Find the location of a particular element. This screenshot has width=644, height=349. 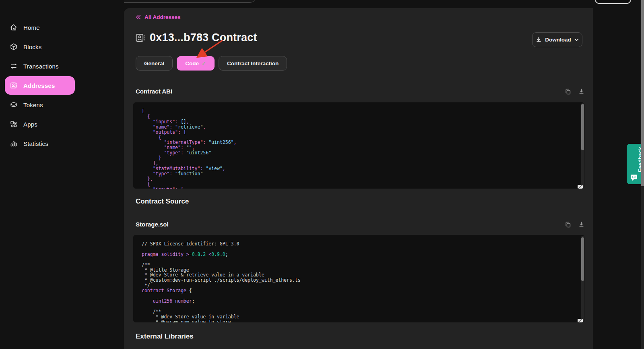

page-scrollbar is located at coordinates (642, 174).